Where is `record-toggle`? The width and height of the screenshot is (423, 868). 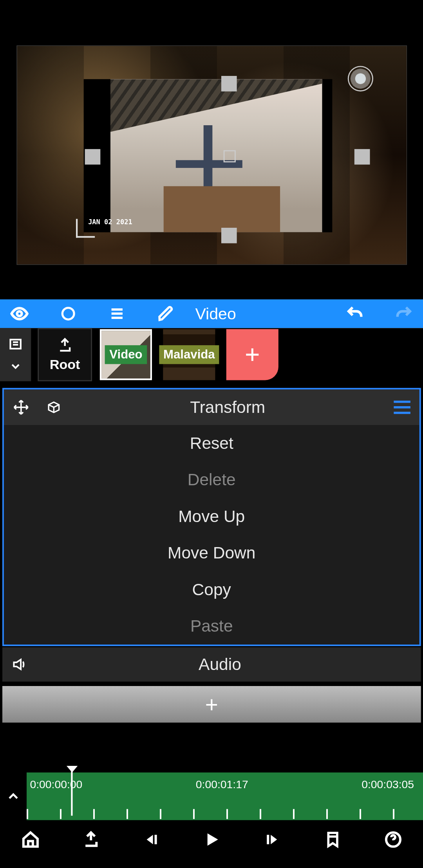 record-toggle is located at coordinates (68, 314).